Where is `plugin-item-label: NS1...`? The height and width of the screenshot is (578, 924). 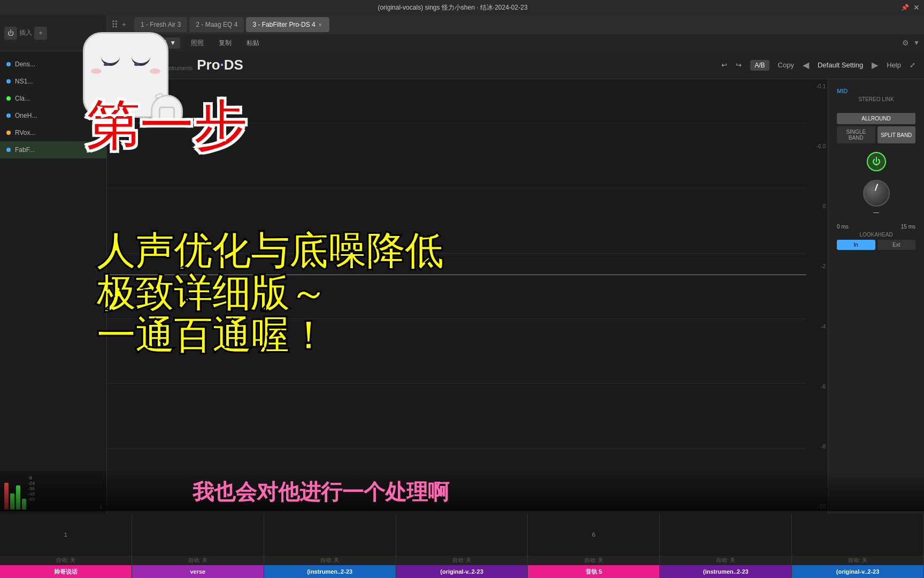
plugin-item-label: NS1... is located at coordinates (24, 81).